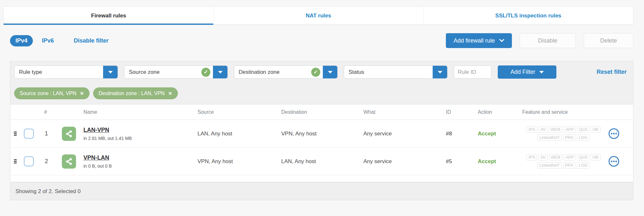  I want to click on active-filter-chips: Source zone : LAN, VPN ✕ Destination zon…, so click(322, 93).